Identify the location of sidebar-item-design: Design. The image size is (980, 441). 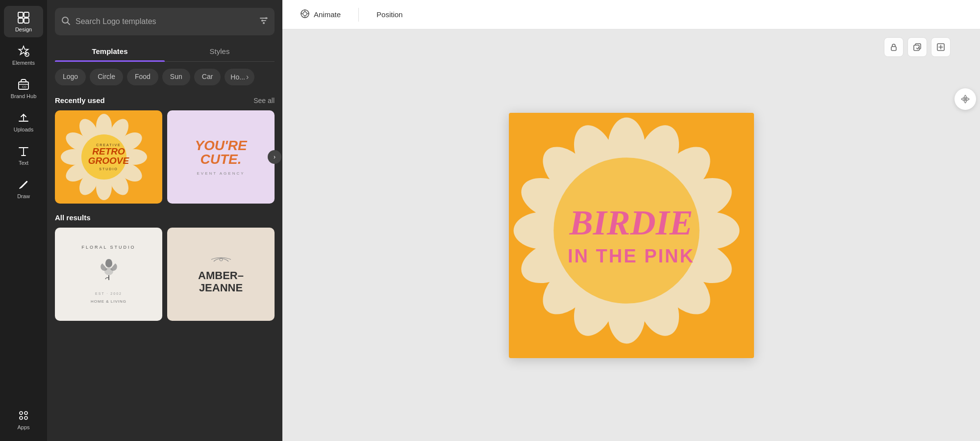
(24, 22).